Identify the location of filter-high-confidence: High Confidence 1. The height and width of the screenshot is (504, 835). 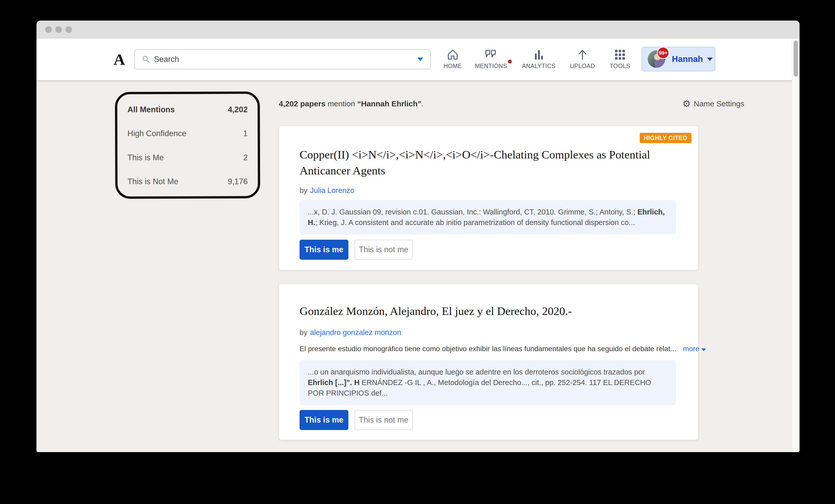
(188, 134).